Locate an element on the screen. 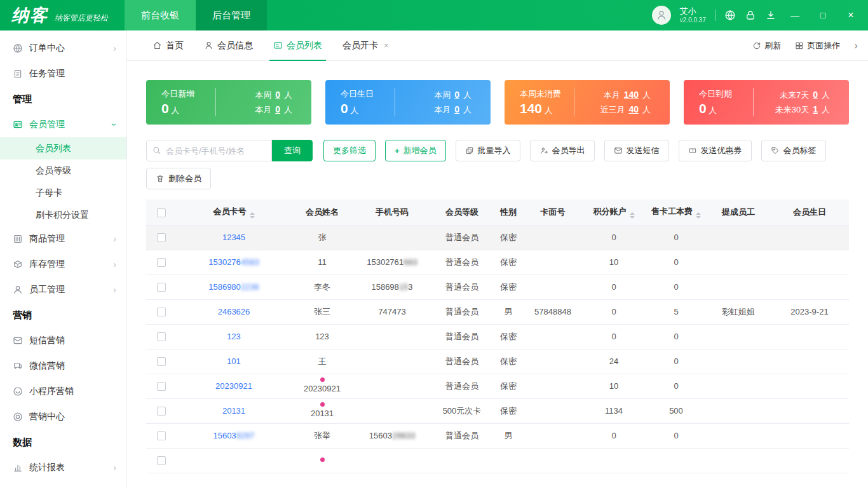  more-filters-button: 更多筛选 is located at coordinates (349, 151).